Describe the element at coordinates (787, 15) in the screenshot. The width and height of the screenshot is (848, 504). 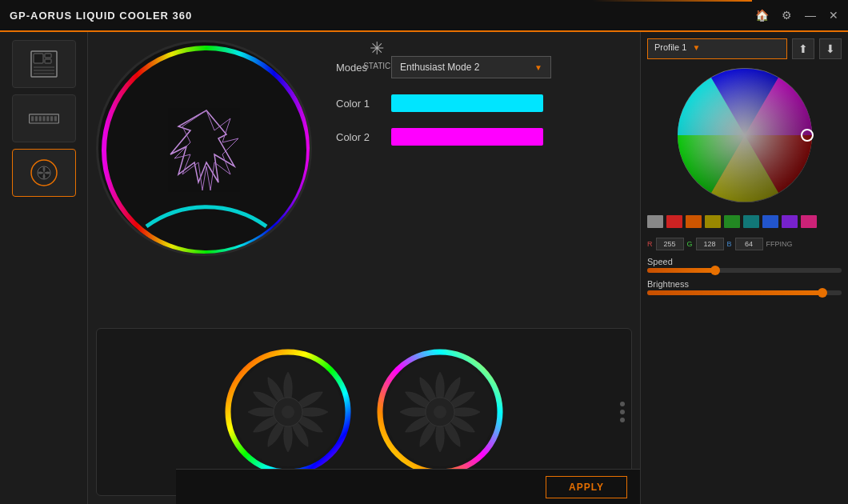
I see `settings-button: ⚙` at that location.